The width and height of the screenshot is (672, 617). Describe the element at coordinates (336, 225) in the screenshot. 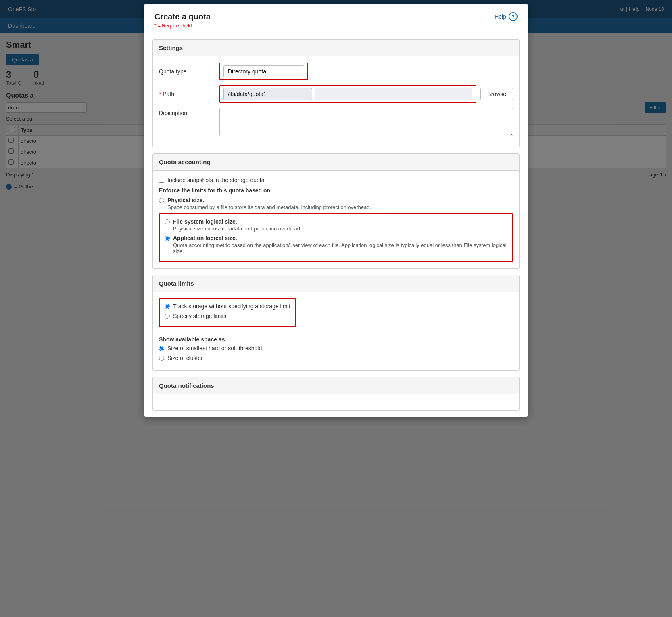

I see `filesystem-logical-row: File system logical size. Physical size …` at that location.